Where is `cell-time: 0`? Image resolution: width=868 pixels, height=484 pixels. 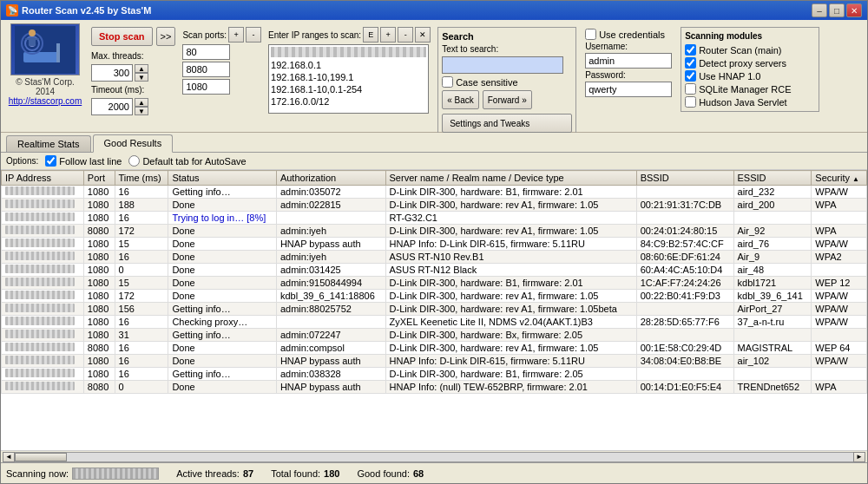
cell-time: 0 is located at coordinates (141, 387).